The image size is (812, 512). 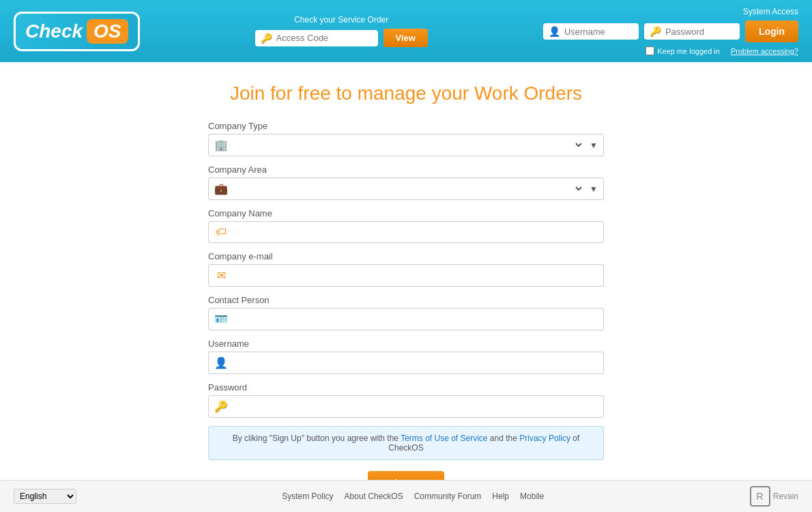 What do you see at coordinates (413, 496) in the screenshot?
I see `footer-links: System Policy About CheckOS Community Fo…` at bounding box center [413, 496].